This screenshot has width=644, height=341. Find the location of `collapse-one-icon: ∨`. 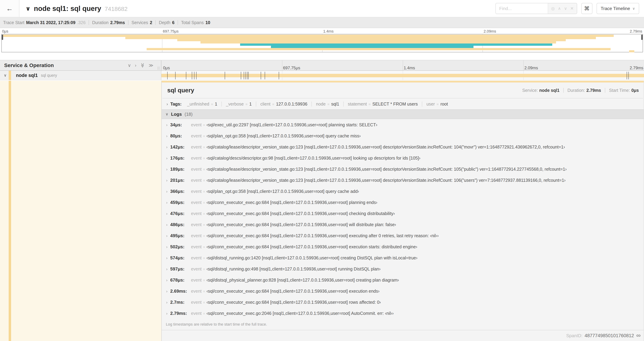

collapse-one-icon: ∨ is located at coordinates (130, 65).